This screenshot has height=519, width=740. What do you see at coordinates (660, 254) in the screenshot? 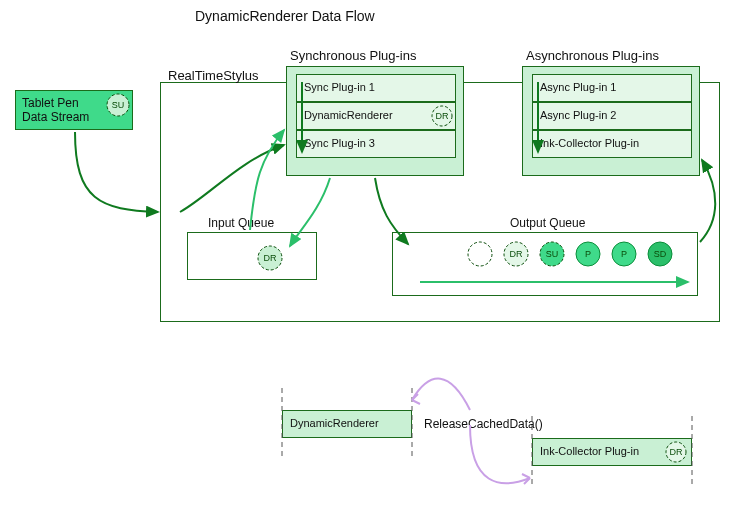
I see `oq-text-5: SD` at bounding box center [660, 254].